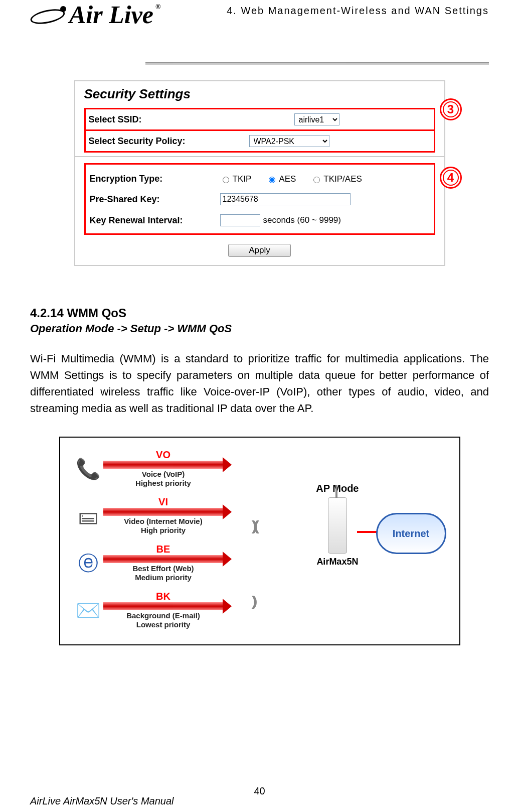 This screenshot has height=812, width=519. What do you see at coordinates (254, 526) in the screenshot?
I see `wifi-icon: ))) (((` at bounding box center [254, 526].